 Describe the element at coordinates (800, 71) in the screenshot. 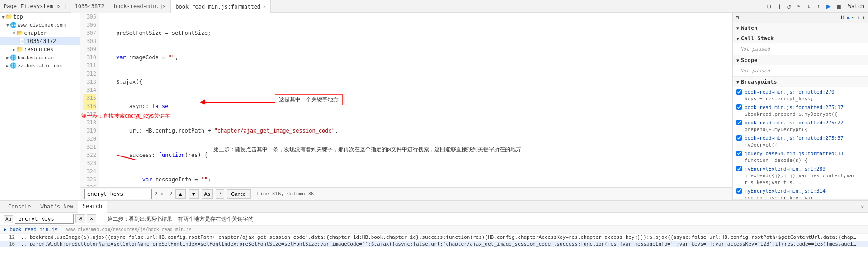

I see `scope-content: Not paused` at that location.